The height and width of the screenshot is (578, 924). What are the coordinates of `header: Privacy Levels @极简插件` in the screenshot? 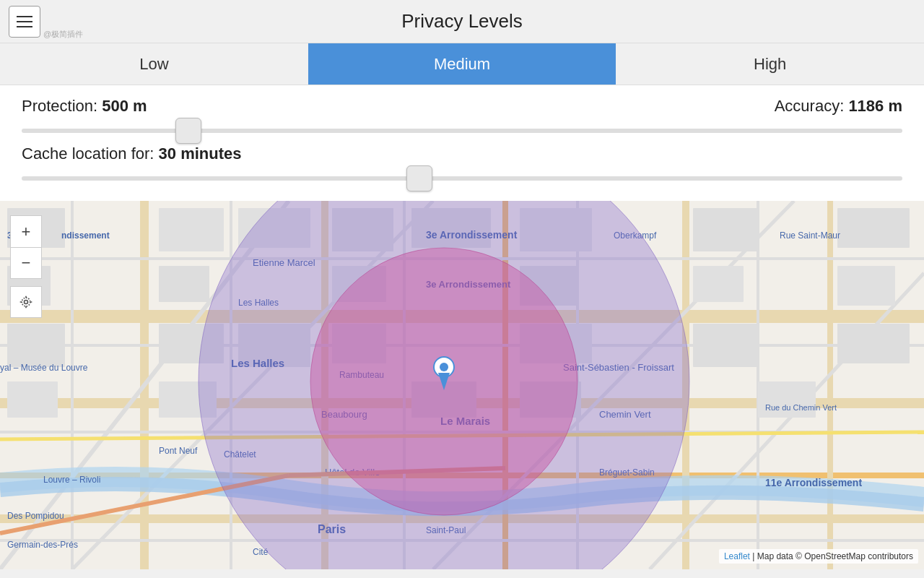 It's located at (462, 22).